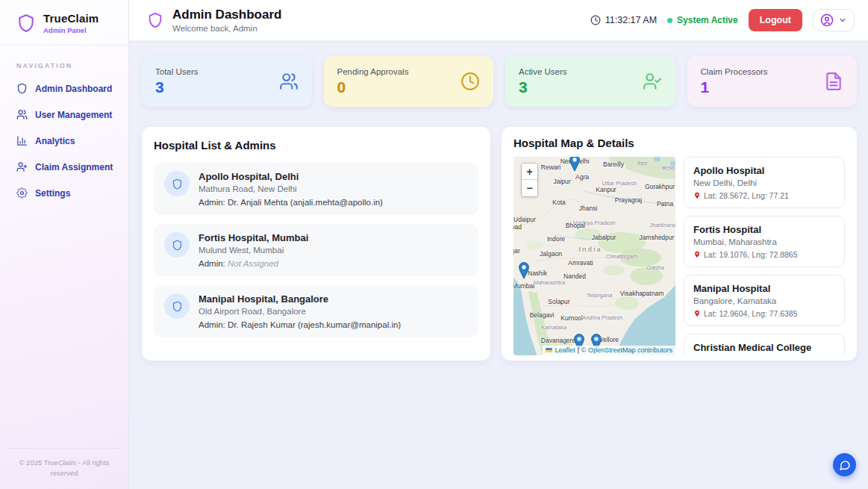  I want to click on detail-hospital-name: Apollo Hospital, so click(764, 170).